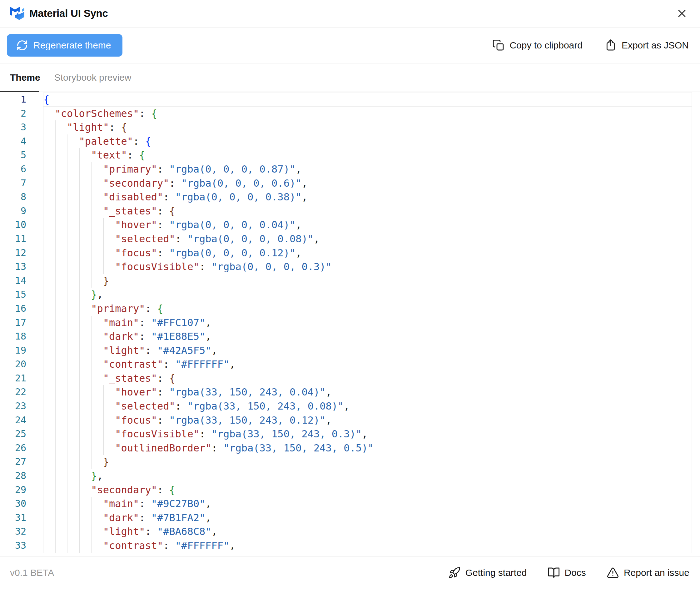 This screenshot has width=700, height=589. What do you see at coordinates (346, 253) in the screenshot?
I see `code-line: 12"focus": "rgba(0, 0, 0, 0.12)",` at bounding box center [346, 253].